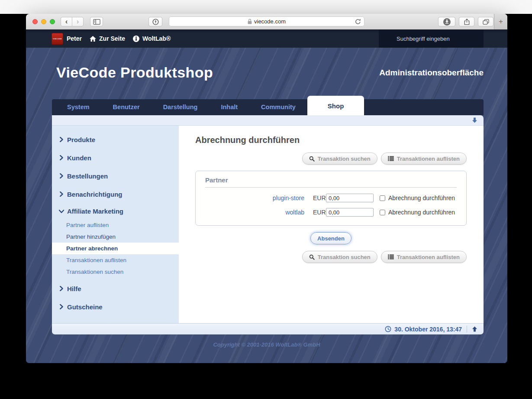  Describe the element at coordinates (97, 22) in the screenshot. I see `sidebar-toggle-button` at that location.